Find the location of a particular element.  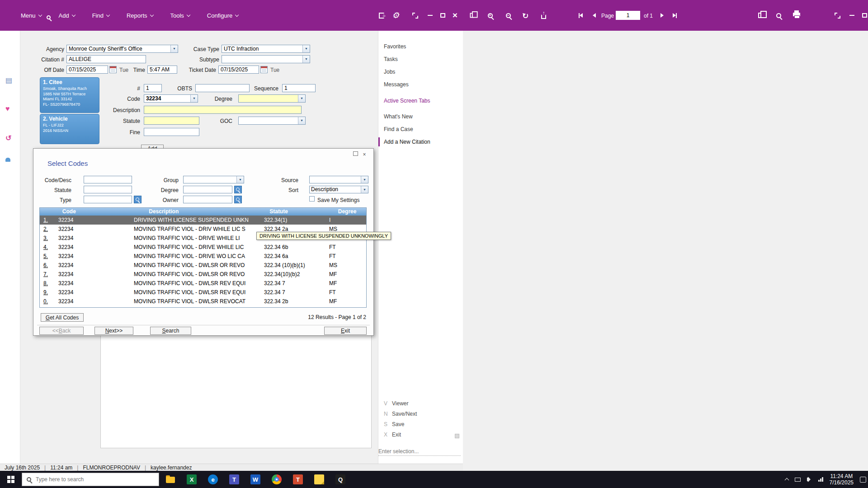

taskbar-app-icon: X is located at coordinates (192, 479).